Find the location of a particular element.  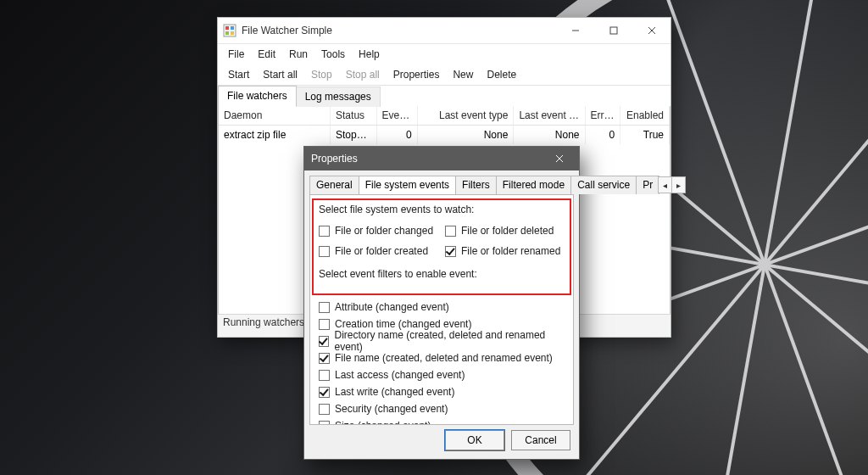

cb-file-deleted: File or folder deleted is located at coordinates (505, 231).